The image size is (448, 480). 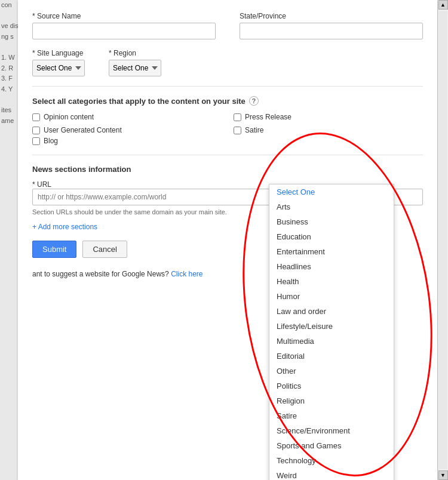 I want to click on dropdown-item-technology: Technology, so click(x=332, y=461).